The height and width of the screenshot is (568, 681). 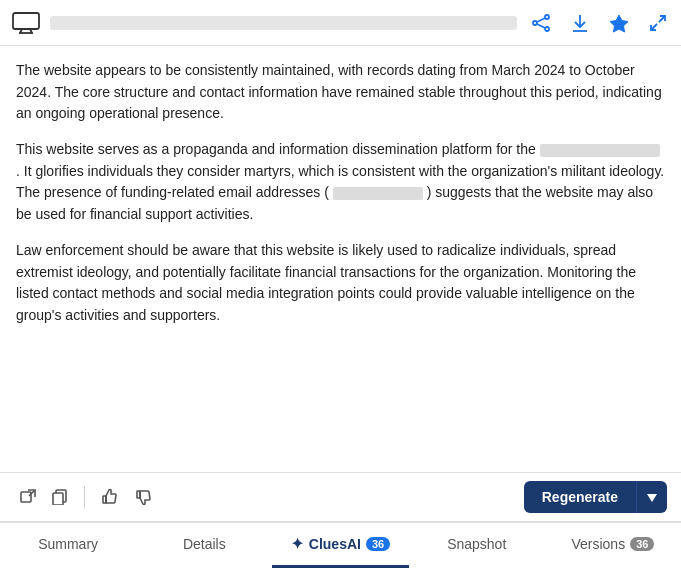 I want to click on thumbs-down-button, so click(x=144, y=497).